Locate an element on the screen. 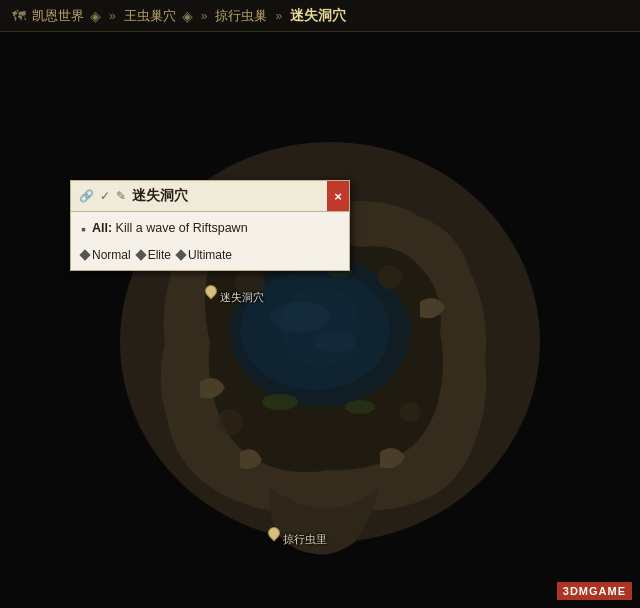 The image size is (640, 608). difficulty-normal: Normal is located at coordinates (106, 255).